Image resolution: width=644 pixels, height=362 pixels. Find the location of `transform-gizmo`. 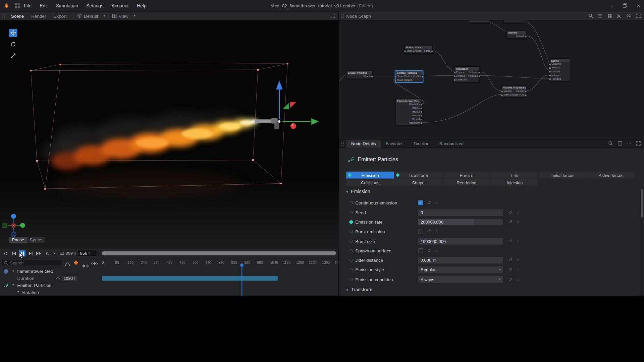

transform-gizmo is located at coordinates (297, 105).